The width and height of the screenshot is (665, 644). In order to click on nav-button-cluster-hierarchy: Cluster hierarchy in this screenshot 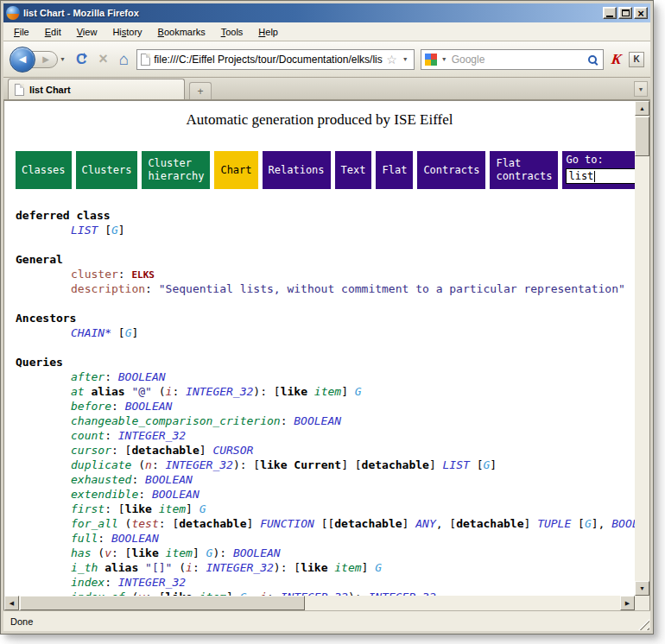, I will do `click(176, 170)`.